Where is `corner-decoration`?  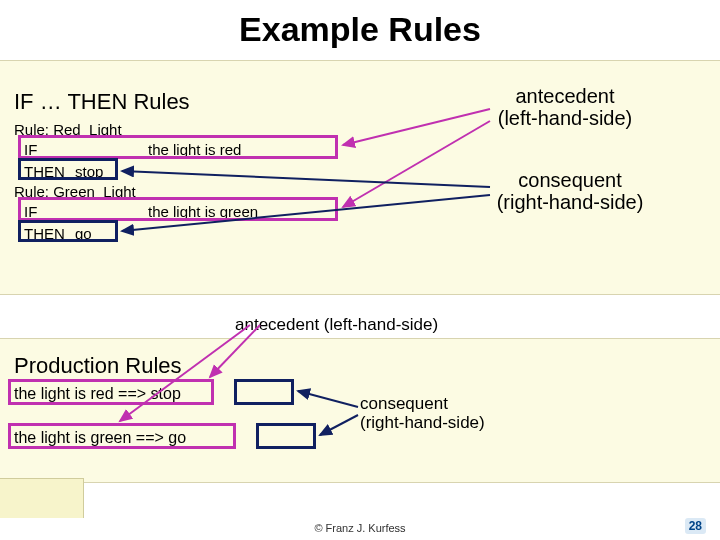 corner-decoration is located at coordinates (42, 498).